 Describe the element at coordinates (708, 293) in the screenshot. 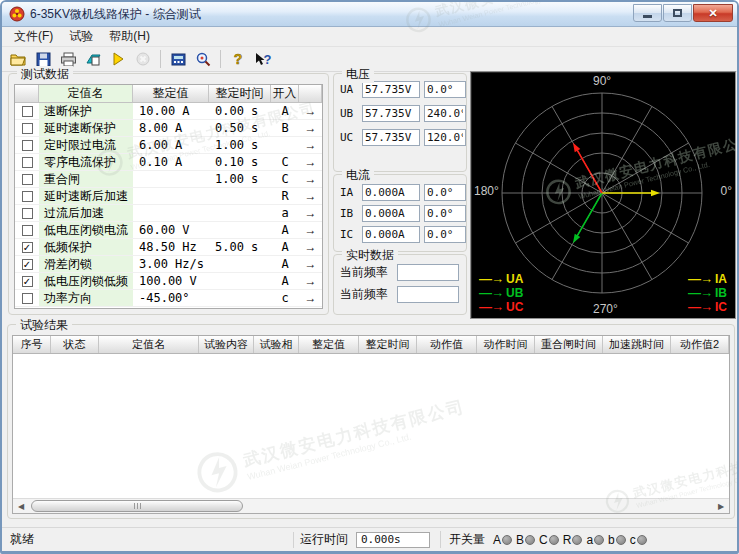

I see `legend-ib: —→IB` at that location.